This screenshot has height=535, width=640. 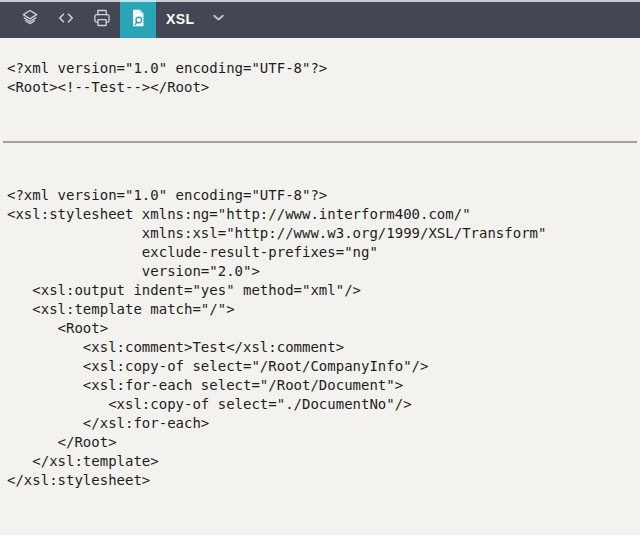 I want to click on document-search-icon, so click(x=138, y=20).